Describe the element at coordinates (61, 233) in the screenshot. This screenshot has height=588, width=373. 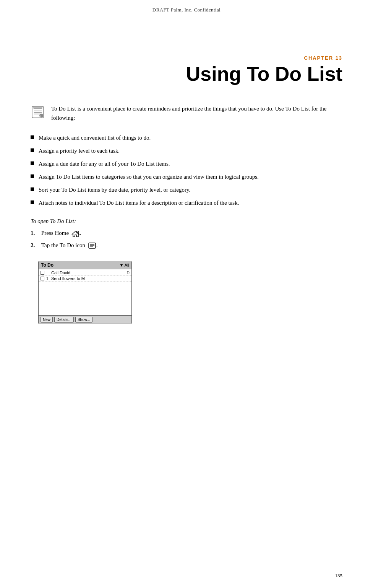
I see `step-1-text: Press Home ⌂ .` at that location.